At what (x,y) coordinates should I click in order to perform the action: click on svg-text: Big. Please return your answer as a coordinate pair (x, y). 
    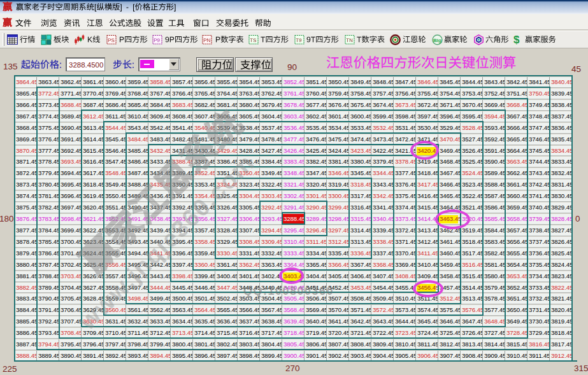
    Looking at the image, I should click on (437, 41).